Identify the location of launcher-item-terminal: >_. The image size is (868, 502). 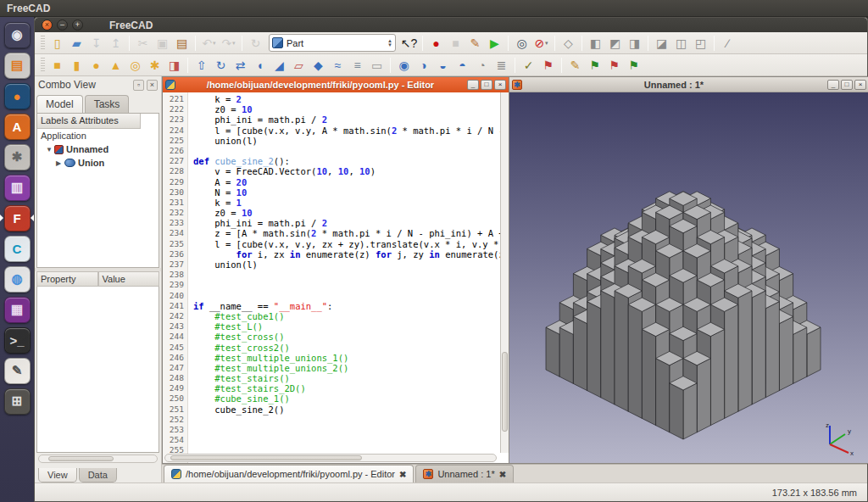
(17, 340).